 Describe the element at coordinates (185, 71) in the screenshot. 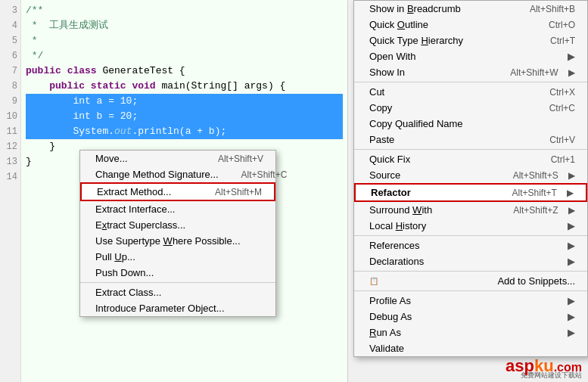

I see `code-line-7: public class GenerateTest {` at that location.